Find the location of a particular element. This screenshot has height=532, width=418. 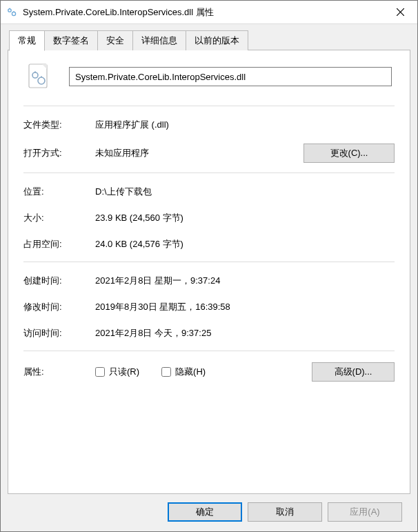

openwith-value: 未知应用程序 is located at coordinates (199, 153).